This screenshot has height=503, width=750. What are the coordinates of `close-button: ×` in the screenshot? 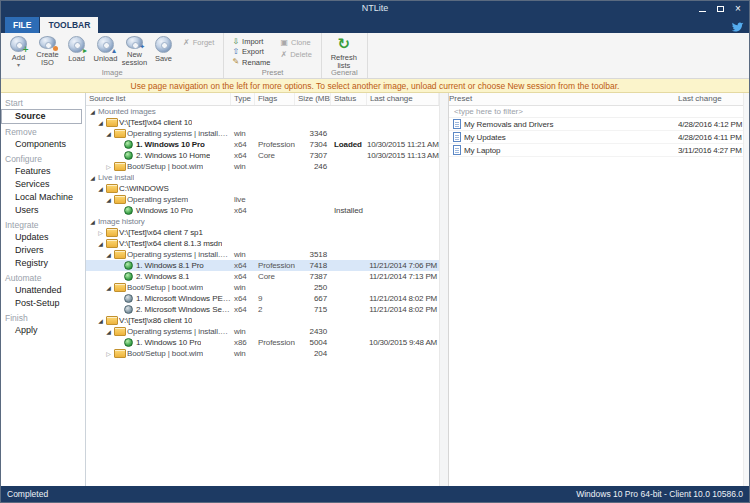 It's located at (738, 8).